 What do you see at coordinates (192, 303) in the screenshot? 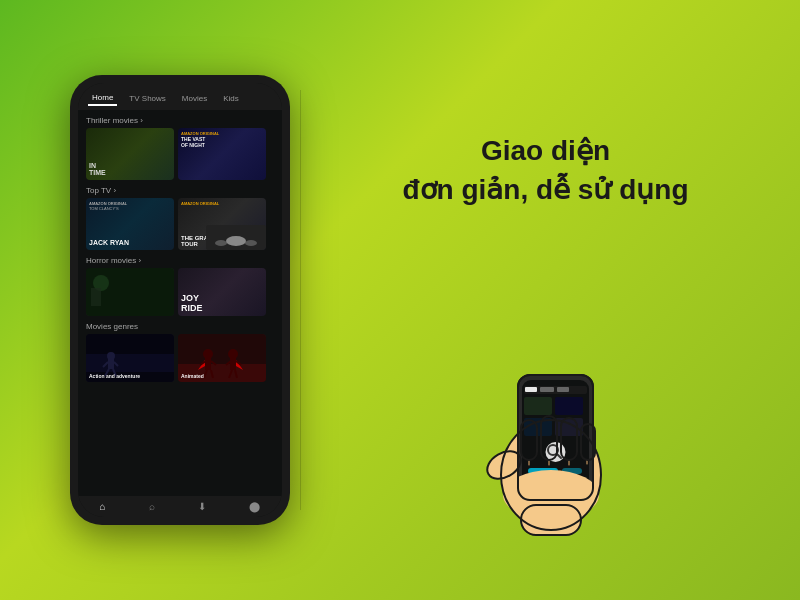
I see `joy-ride-title: JOYRIDE` at bounding box center [192, 303].